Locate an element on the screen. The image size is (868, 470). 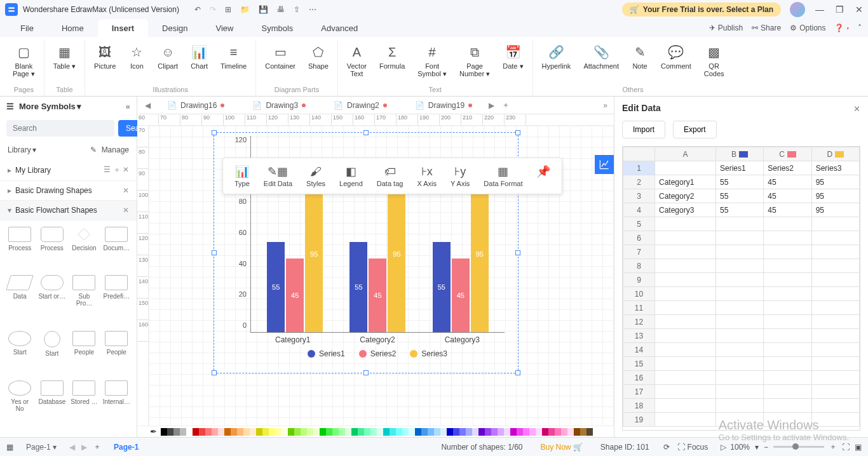
edit-icon: ✎ is located at coordinates (93, 150).